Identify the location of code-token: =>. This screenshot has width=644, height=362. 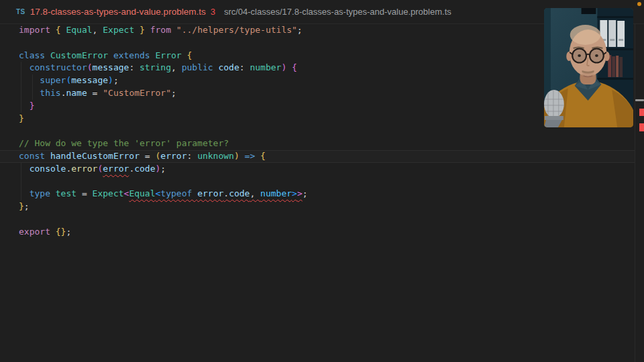
(250, 156).